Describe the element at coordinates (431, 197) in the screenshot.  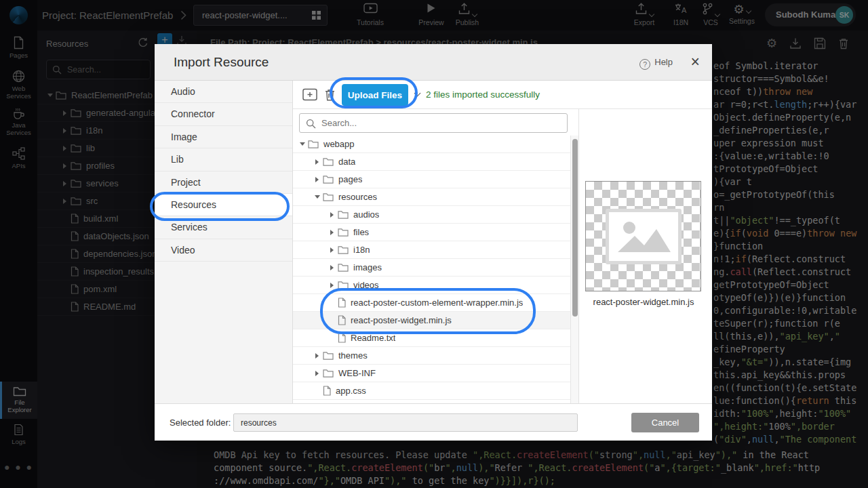
I see `tree-item: resources` at that location.